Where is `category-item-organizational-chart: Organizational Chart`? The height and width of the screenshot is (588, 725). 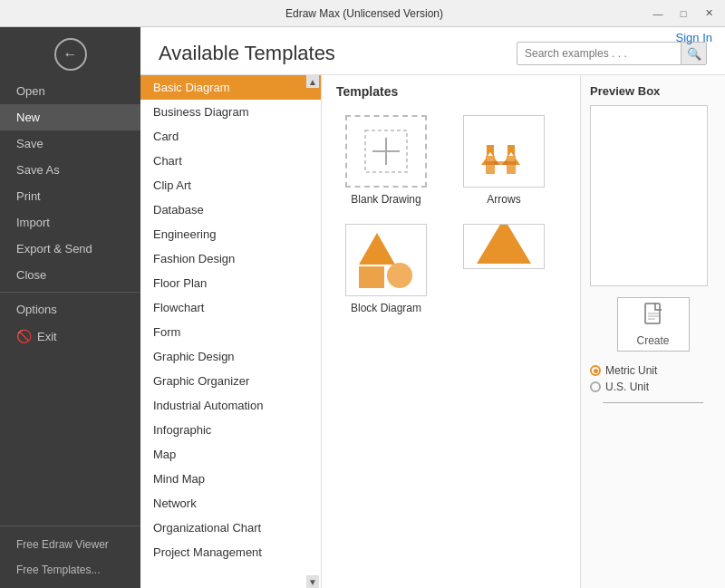
category-item-organizational-chart: Organizational Chart is located at coordinates (230, 527).